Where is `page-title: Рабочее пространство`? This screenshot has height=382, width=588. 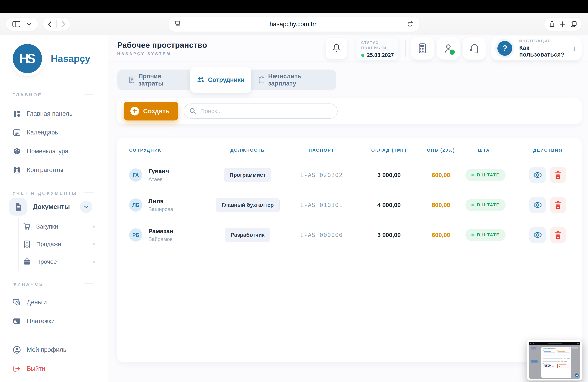
page-title: Рабочее пространство is located at coordinates (162, 45).